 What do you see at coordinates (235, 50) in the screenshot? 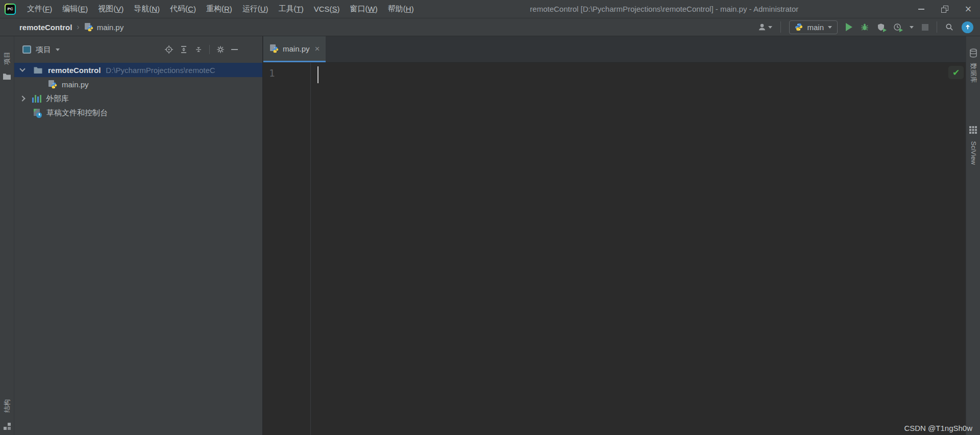
I see `hide-panel-button` at bounding box center [235, 50].